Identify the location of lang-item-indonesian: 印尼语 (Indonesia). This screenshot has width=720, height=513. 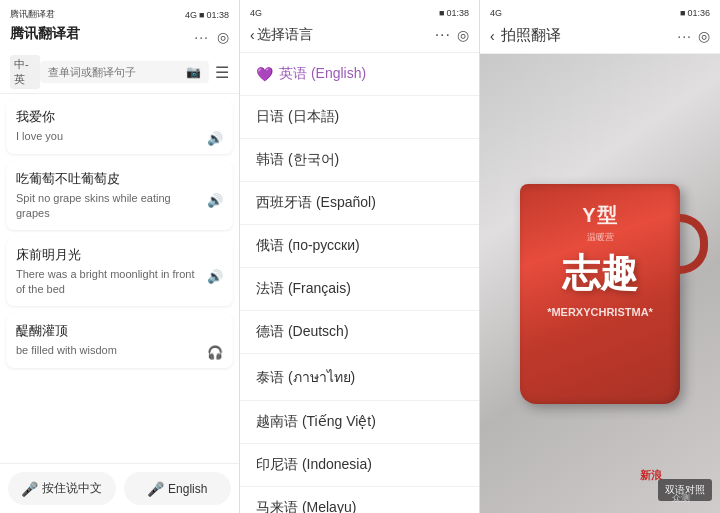
(360, 466).